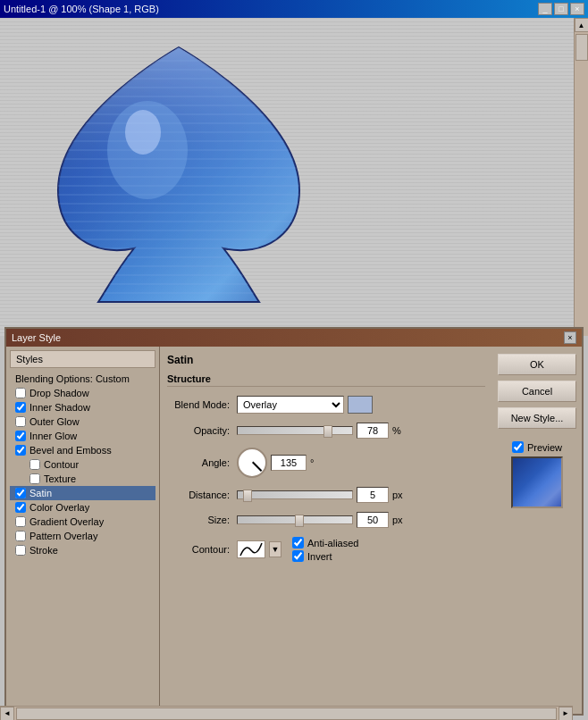  Describe the element at coordinates (537, 475) in the screenshot. I see `preview-area: Preview` at that location.